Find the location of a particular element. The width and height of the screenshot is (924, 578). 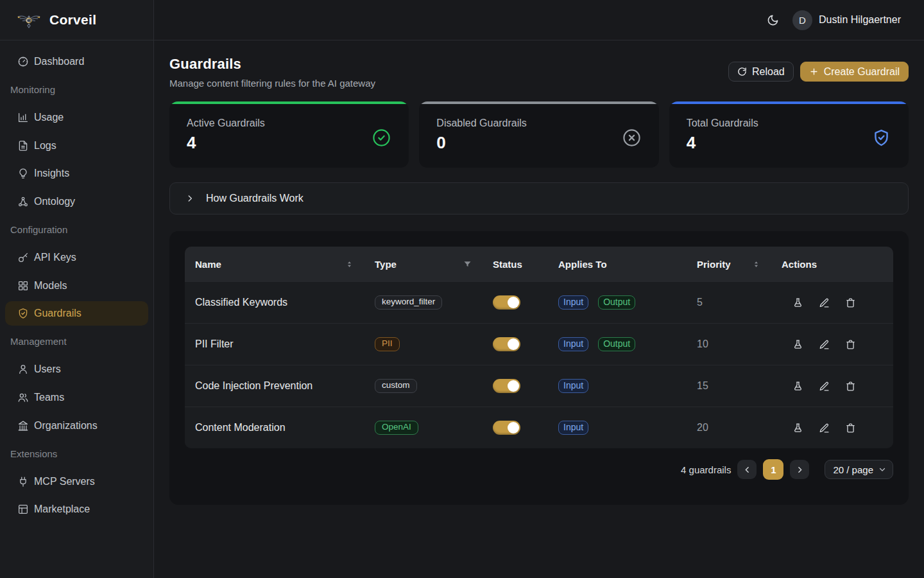

trash-icon is located at coordinates (851, 344).